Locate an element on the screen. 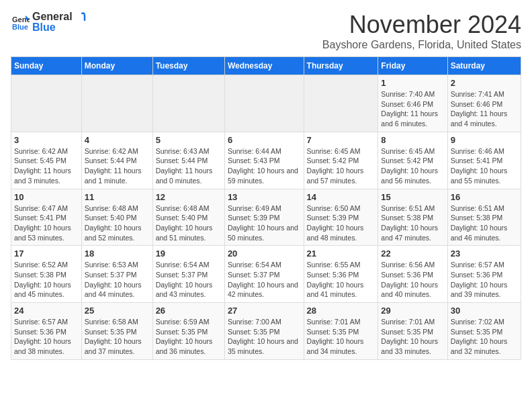 Image resolution: width=532 pixels, height=411 pixels. logo-wave-icon is located at coordinates (79, 17).